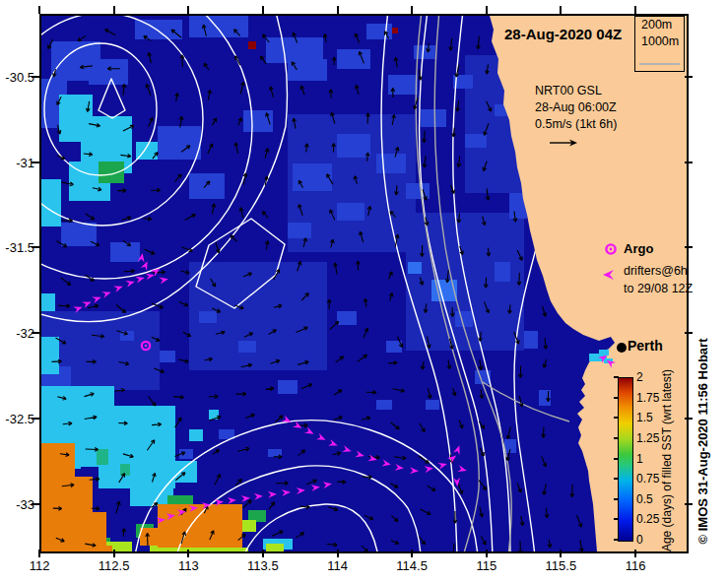  Describe the element at coordinates (604, 353) in the screenshot. I see `estuary-patch` at that location.